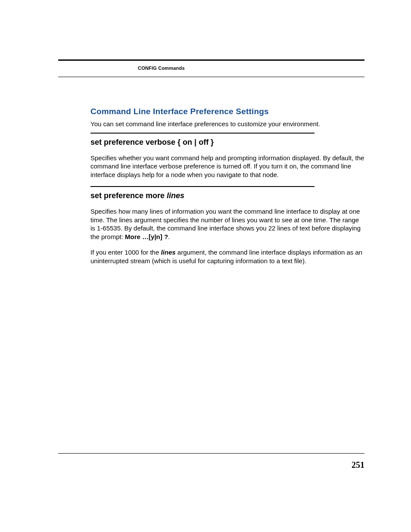  What do you see at coordinates (169, 237) in the screenshot?
I see `text-run: .` at bounding box center [169, 237].